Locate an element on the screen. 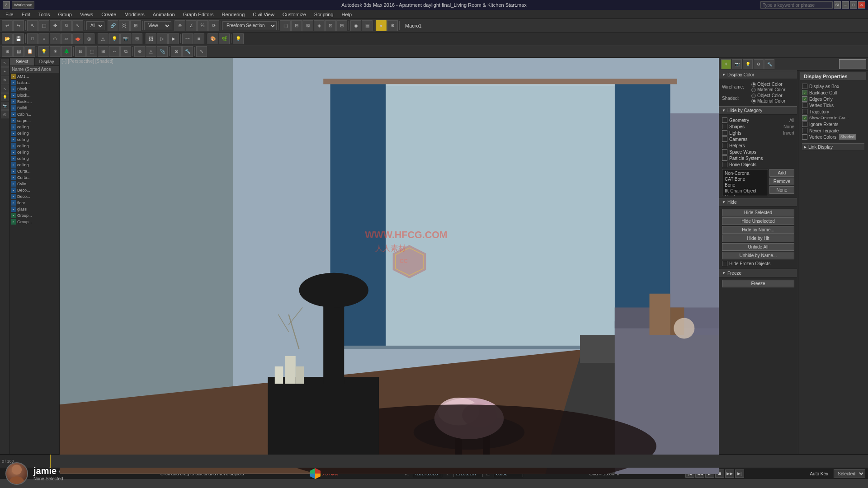 This screenshot has height=488, width=868. selection-dropdown: Freeform Selection is located at coordinates (250, 26).